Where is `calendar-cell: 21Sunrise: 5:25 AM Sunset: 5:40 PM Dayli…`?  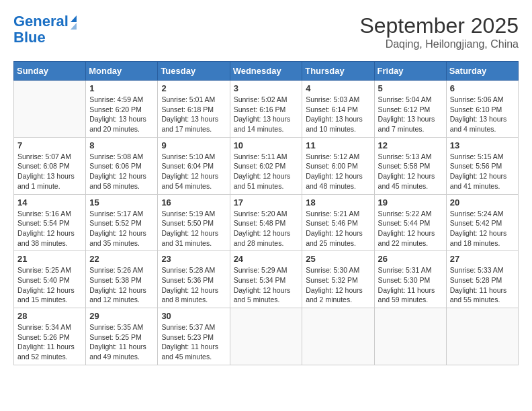 calendar-cell: 21Sunrise: 5:25 AM Sunset: 5:40 PM Dayli… is located at coordinates (50, 279).